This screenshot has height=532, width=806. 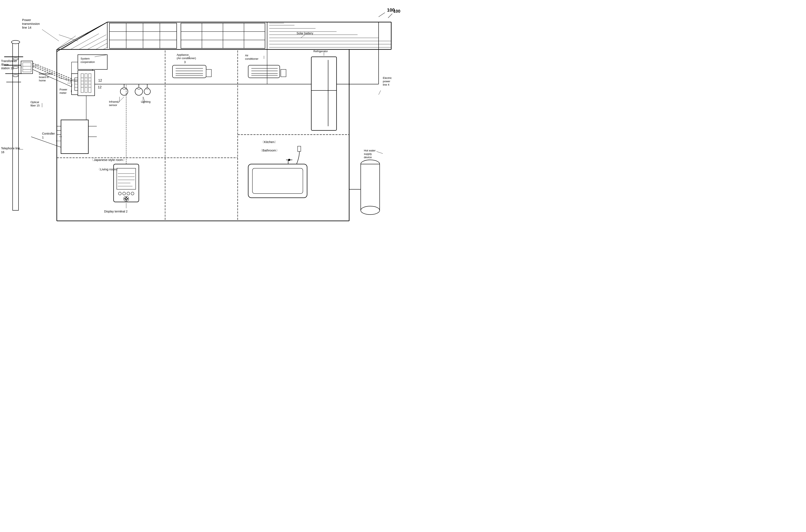 I want to click on svg-text: 1, so click(x=43, y=137).